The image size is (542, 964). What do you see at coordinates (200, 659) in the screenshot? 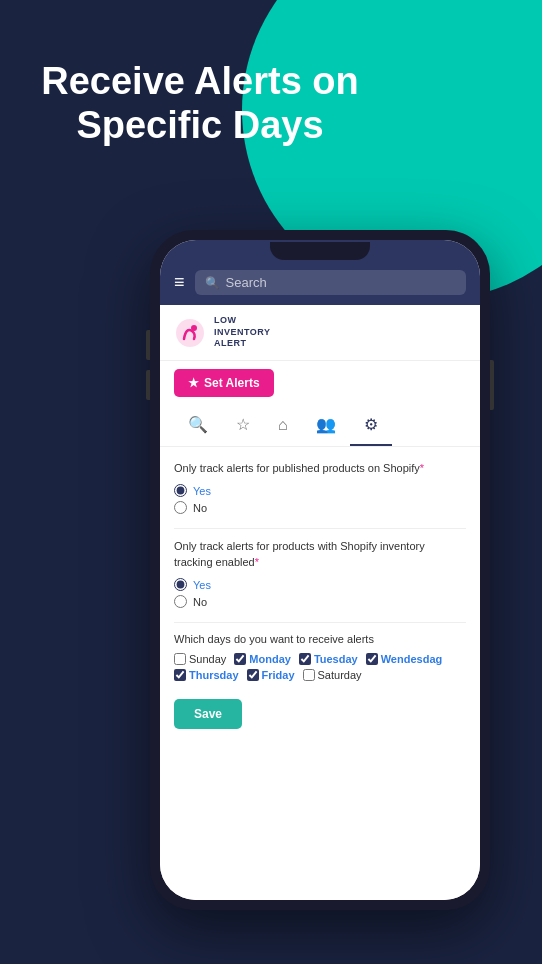
I see `day-sunday: Sunday` at bounding box center [200, 659].